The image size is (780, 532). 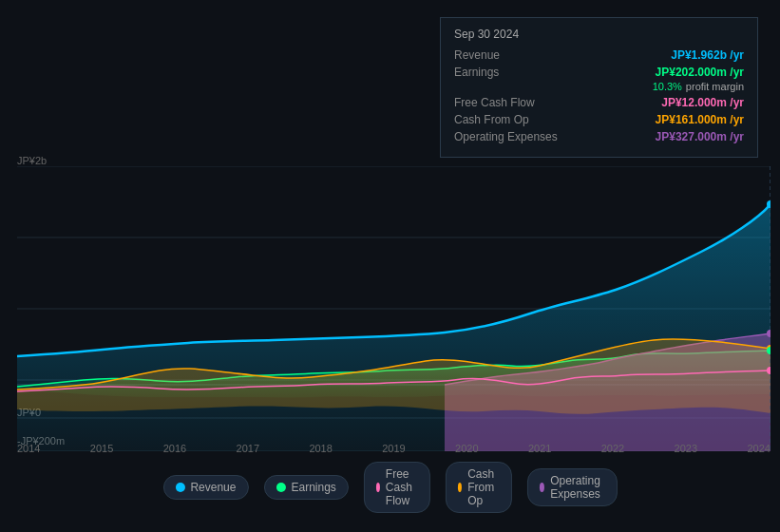 What do you see at coordinates (393, 448) in the screenshot?
I see `x-label-2019: 2019` at bounding box center [393, 448].